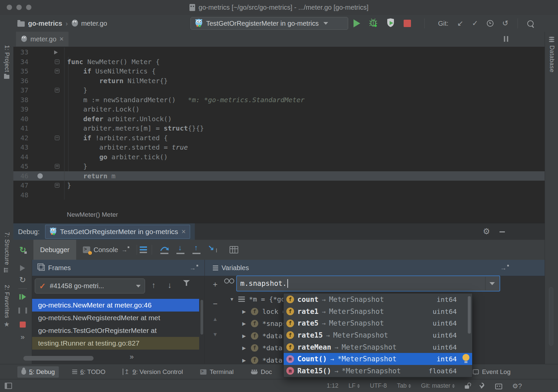  I want to click on move-watch-up-icon: ▲, so click(215, 319).